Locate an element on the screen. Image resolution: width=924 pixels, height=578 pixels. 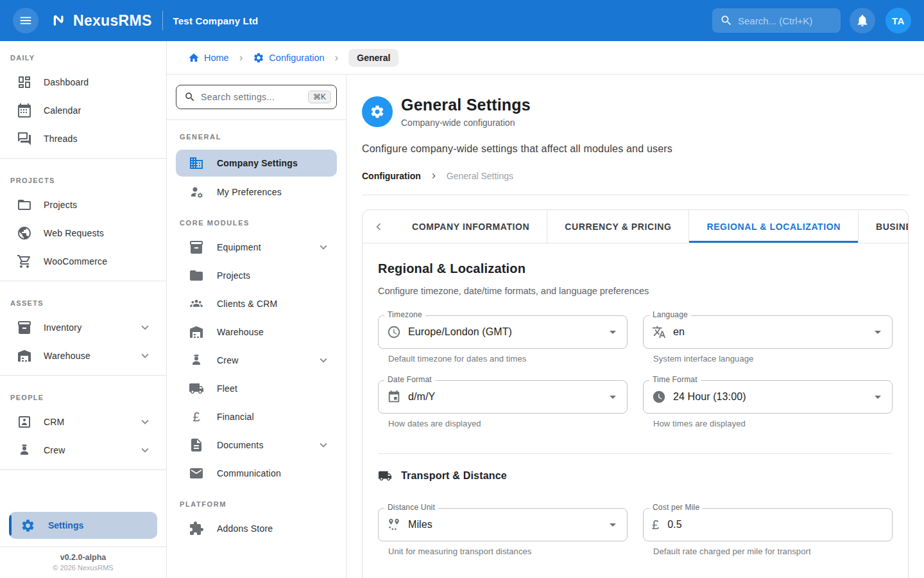
distance-unit-value: Miles is located at coordinates (420, 525).